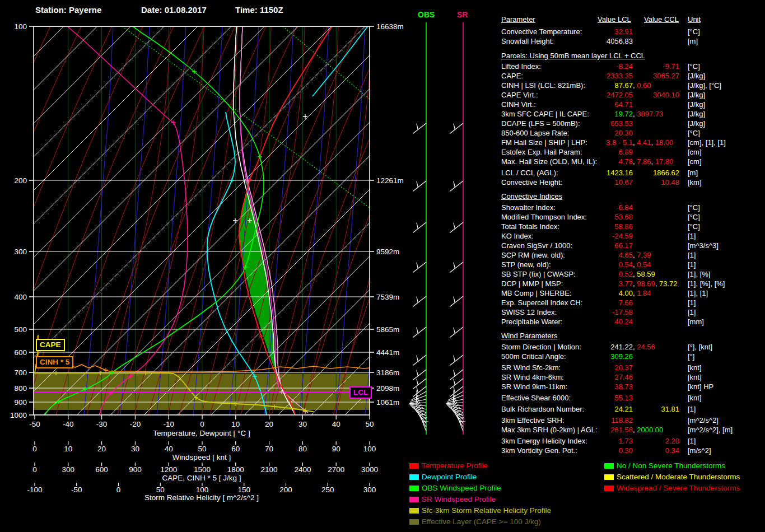 The width and height of the screenshot is (765, 532). I want to click on cinh-annotation-box: CINH * 5, so click(55, 362).